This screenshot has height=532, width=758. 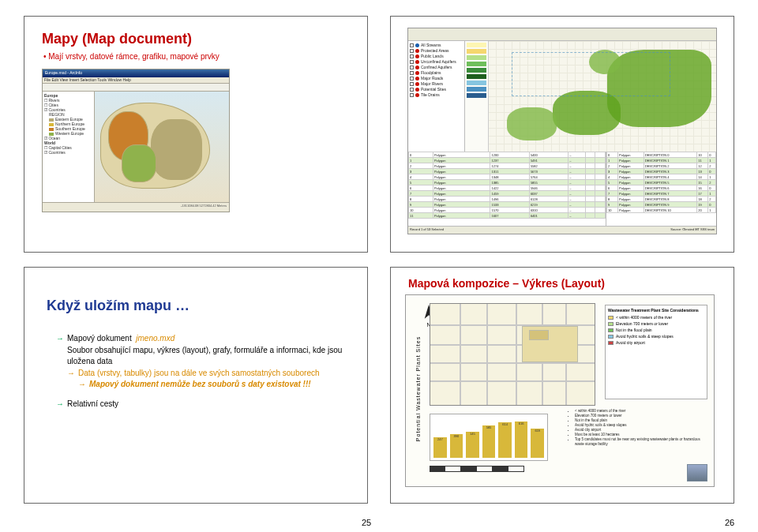 What do you see at coordinates (602, 96) in the screenshot?
I see `gis-map-canvas` at bounding box center [602, 96].